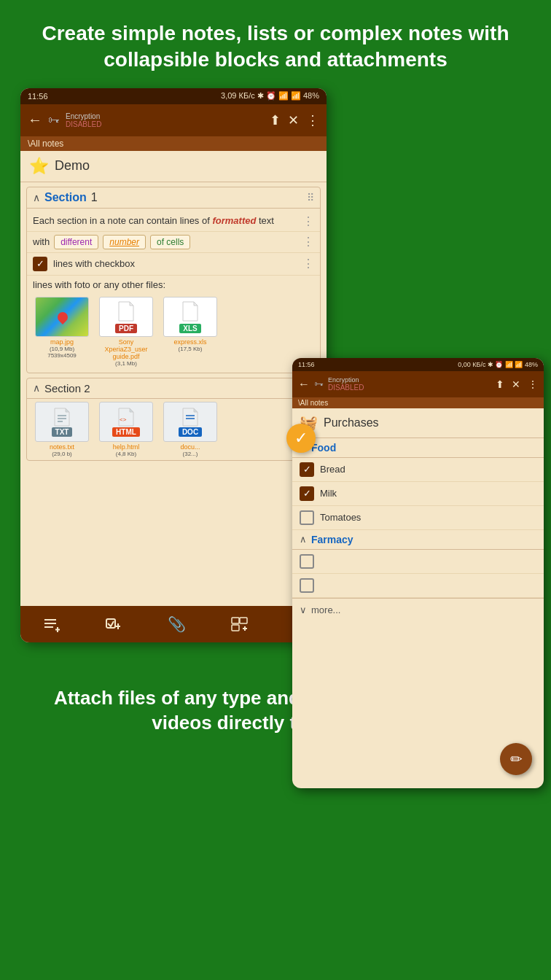  What do you see at coordinates (418, 610) in the screenshot?
I see `more-row: ∨ more...` at bounding box center [418, 610].